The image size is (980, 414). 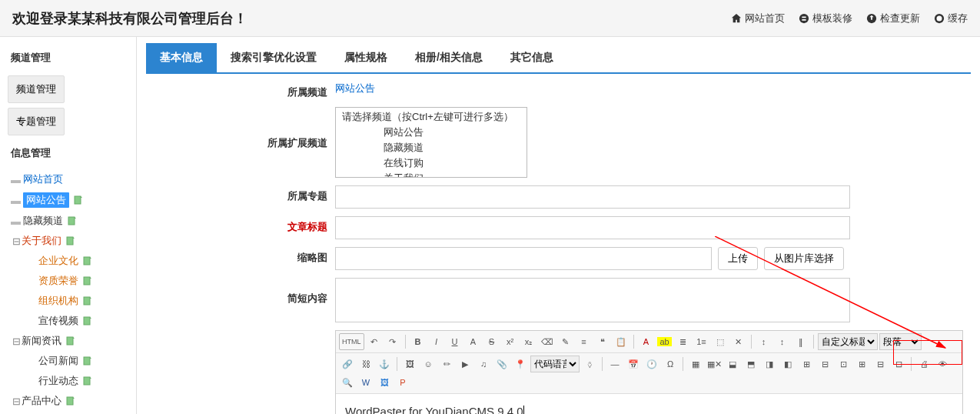 I want to click on editor-btn-unlink: ⛓, so click(x=366, y=364).